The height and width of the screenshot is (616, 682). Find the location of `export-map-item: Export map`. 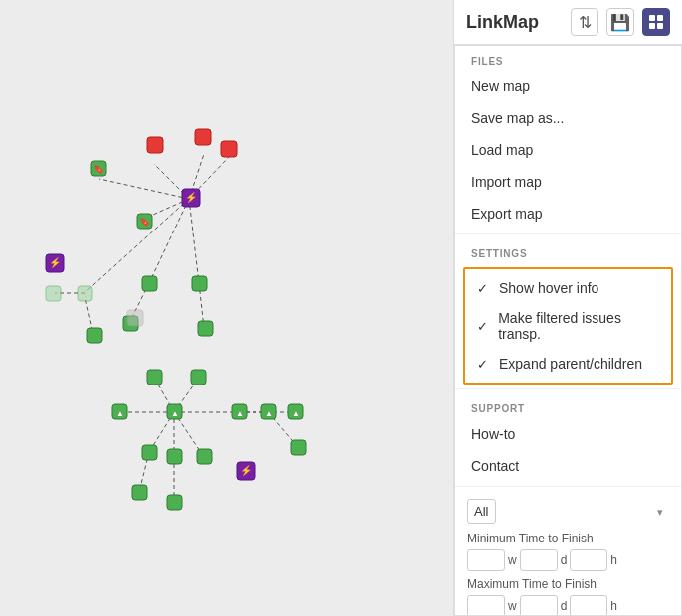

export-map-item: Export map is located at coordinates (569, 214).